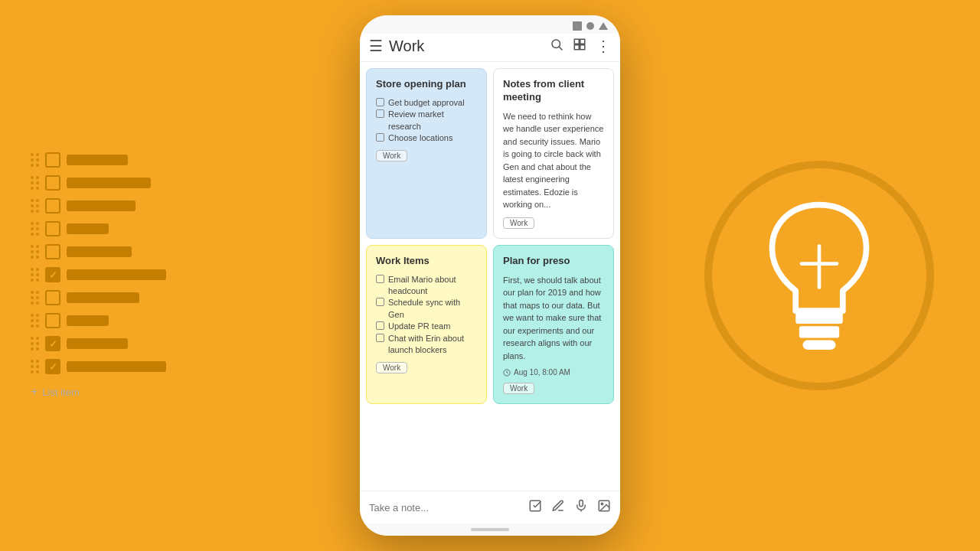 Image resolution: width=980 pixels, height=551 pixels. What do you see at coordinates (446, 508) in the screenshot?
I see `take-note-input` at bounding box center [446, 508].